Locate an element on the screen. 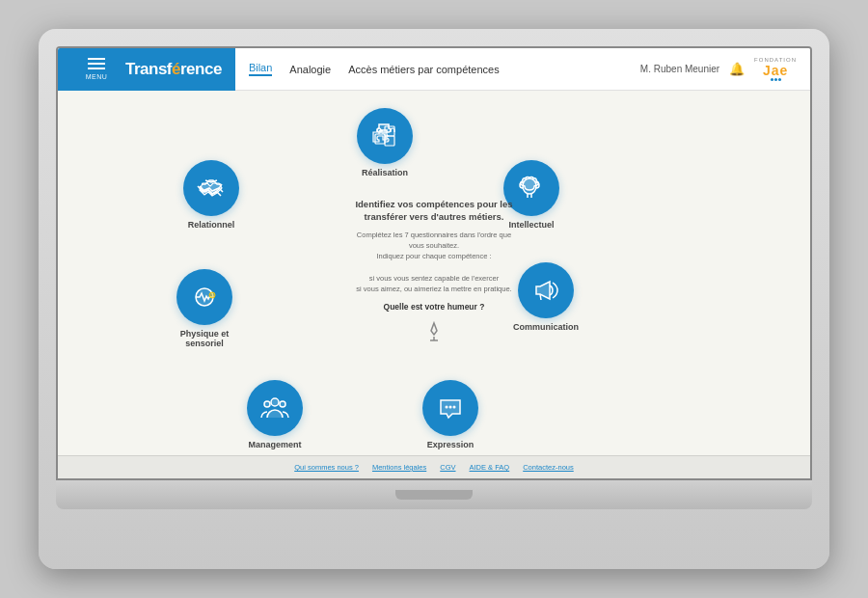 This screenshot has height=598, width=868. header-right: M. Ruben Meunier 🔔 FONDATION Jae is located at coordinates (725, 69).